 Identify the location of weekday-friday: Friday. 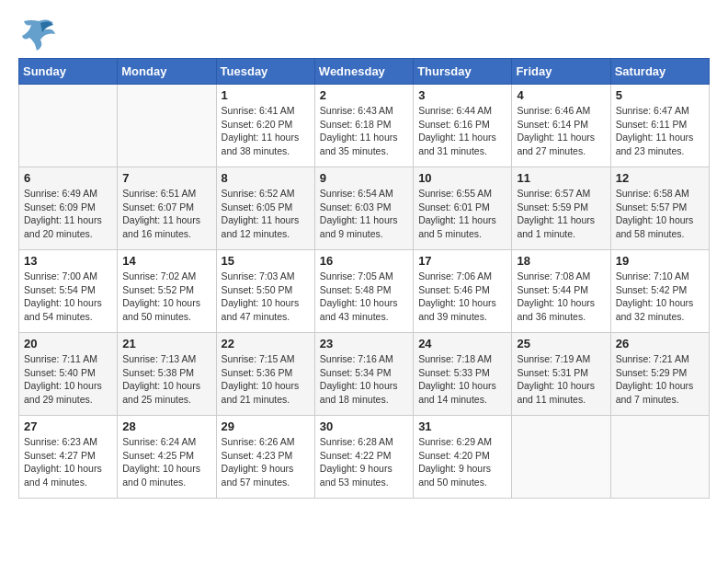
(561, 72).